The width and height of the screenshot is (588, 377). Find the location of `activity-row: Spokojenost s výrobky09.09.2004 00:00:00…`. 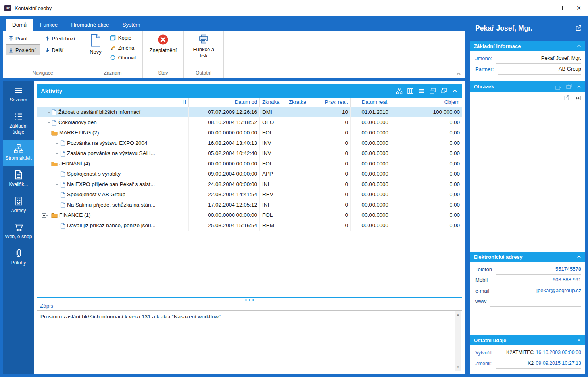

activity-row: Spokojenost s výrobky09.09.2004 00:00:00… is located at coordinates (250, 174).